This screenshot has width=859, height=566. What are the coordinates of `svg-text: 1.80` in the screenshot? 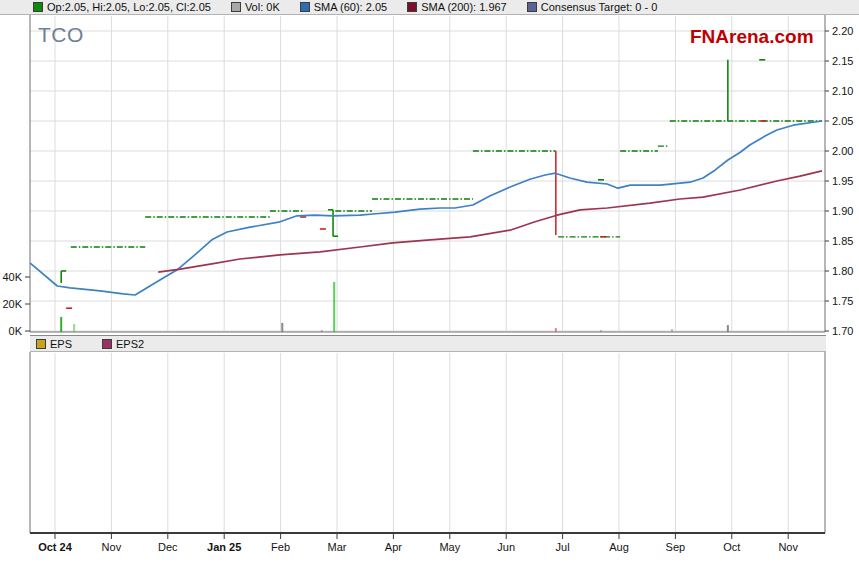 It's located at (842, 271).